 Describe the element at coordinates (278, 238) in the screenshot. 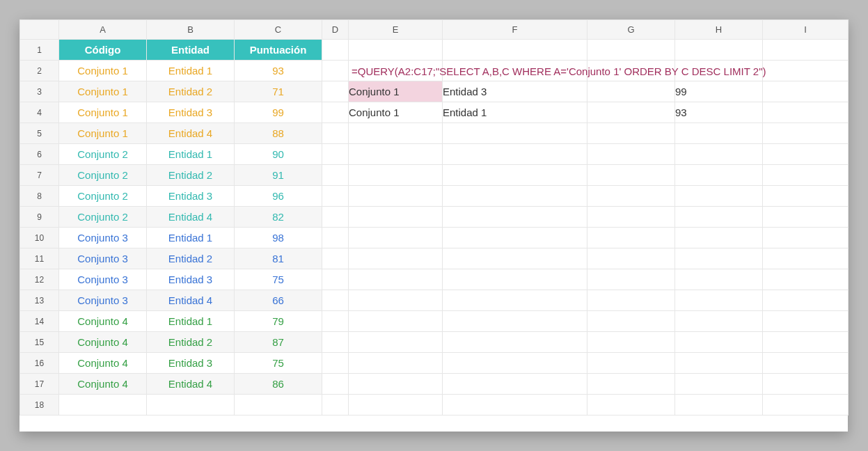

I see `cell-C10: 98` at that location.